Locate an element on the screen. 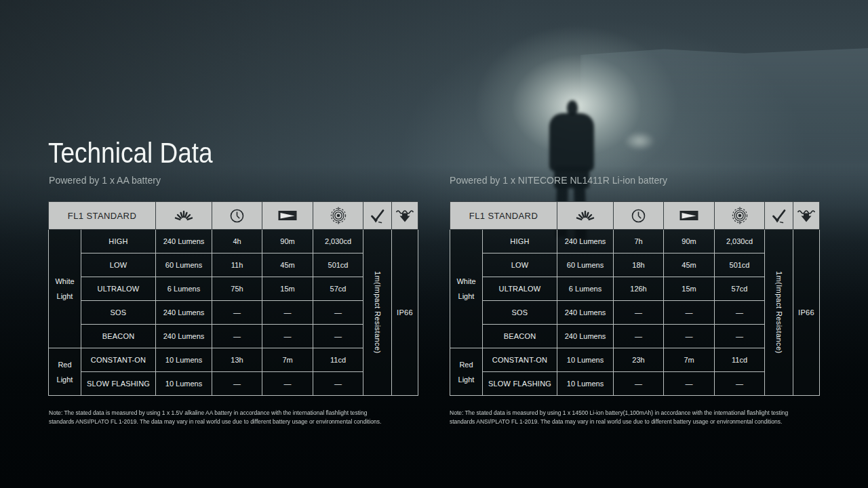 The height and width of the screenshot is (488, 868). runtime-cell: 18h is located at coordinates (639, 266).